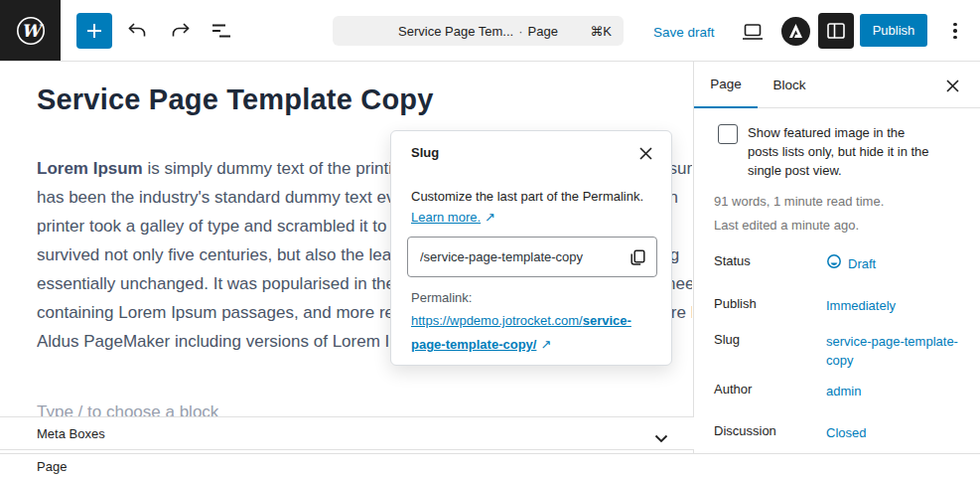 This screenshot has width=980, height=478. What do you see at coordinates (894, 392) in the screenshot?
I see `author-value: admin` at bounding box center [894, 392].